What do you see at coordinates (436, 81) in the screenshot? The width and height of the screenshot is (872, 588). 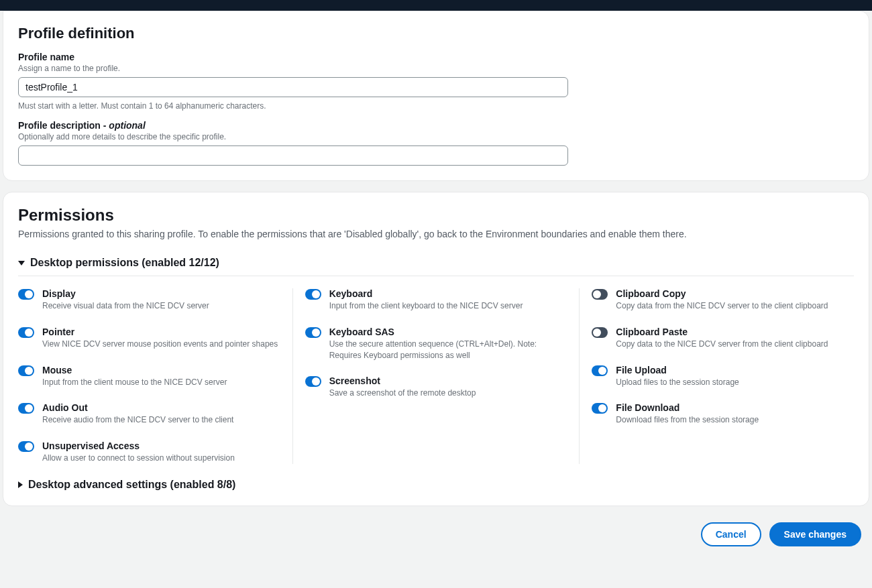 I see `profile-name-field: Profile name Assign a name to the profil…` at bounding box center [436, 81].